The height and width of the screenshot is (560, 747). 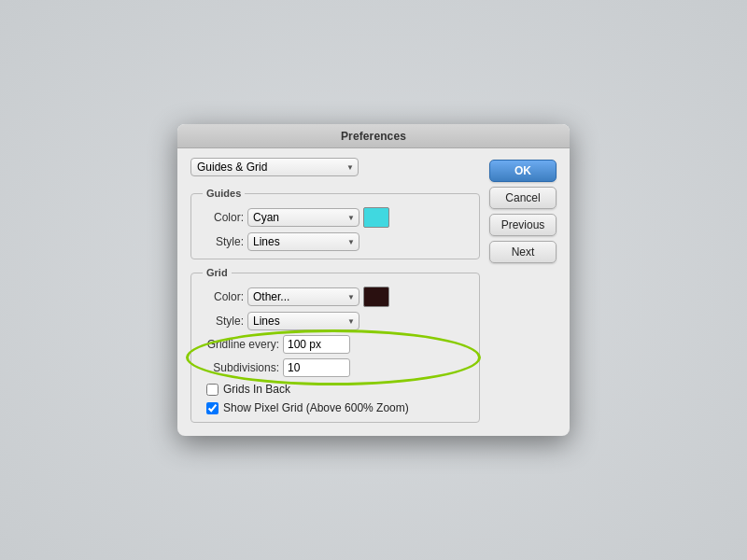 I want to click on guides-style-row: Style: Lines, so click(x=335, y=242).